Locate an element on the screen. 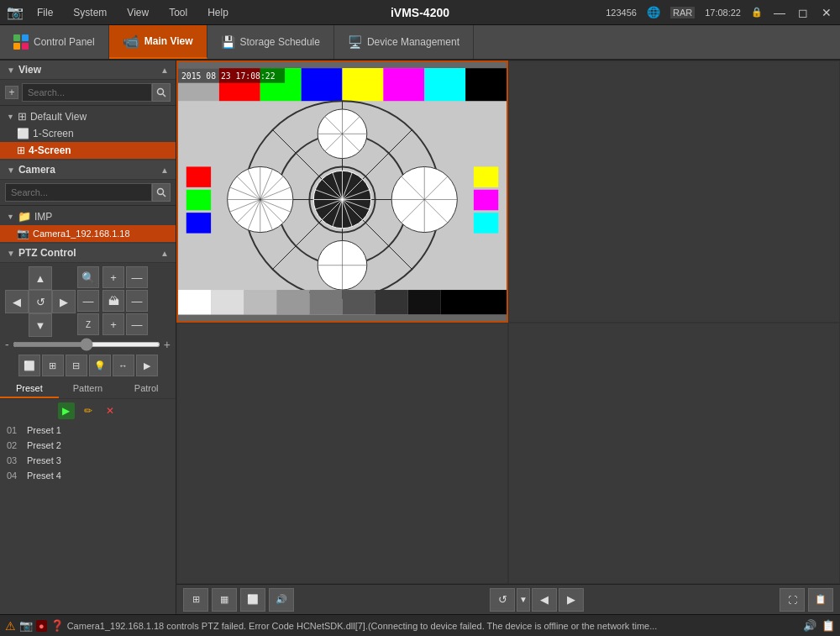 The height and width of the screenshot is (636, 840). menu-help: Help is located at coordinates (218, 13).